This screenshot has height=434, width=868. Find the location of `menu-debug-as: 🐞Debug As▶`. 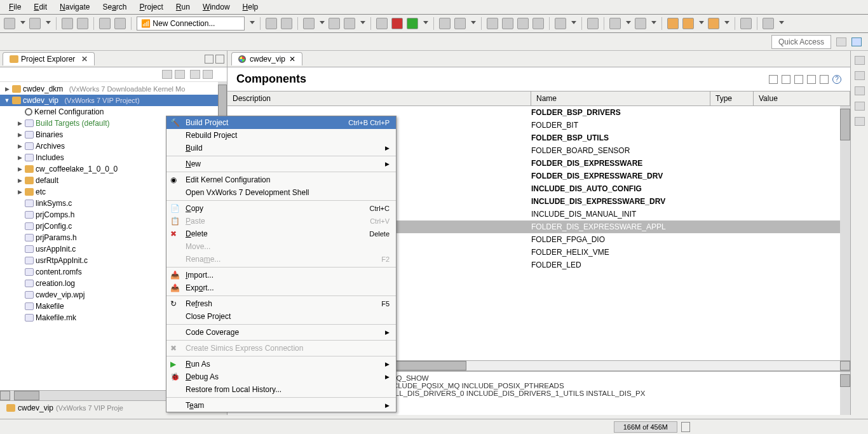

menu-debug-as: 🐞Debug As▶ is located at coordinates (281, 377).